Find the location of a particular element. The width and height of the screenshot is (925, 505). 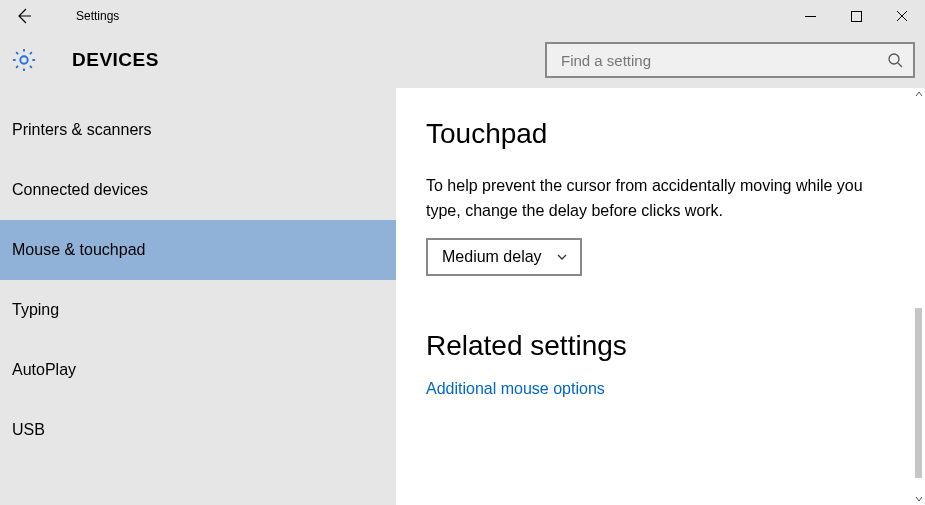

search-box is located at coordinates (730, 60).